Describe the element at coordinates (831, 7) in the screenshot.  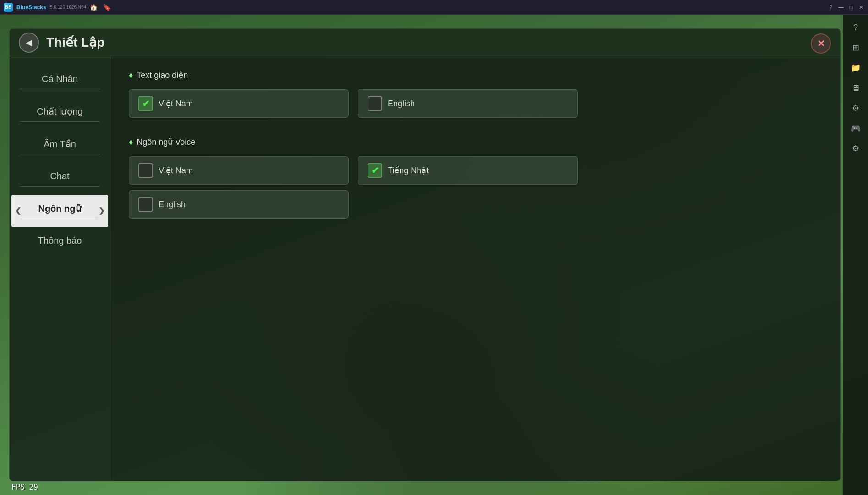
I see `help-button: ?` at that location.